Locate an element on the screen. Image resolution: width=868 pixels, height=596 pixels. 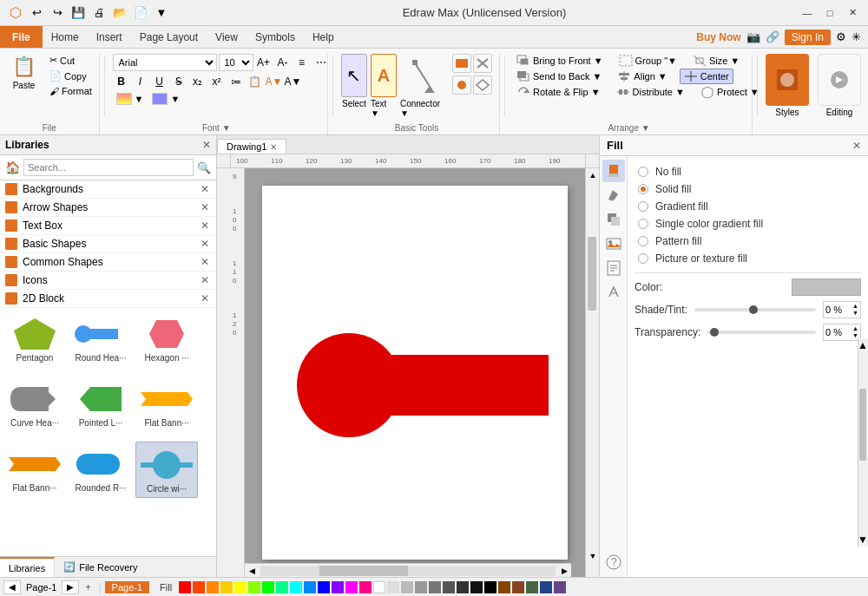
fill-close-button: ✕ is located at coordinates (857, 146).